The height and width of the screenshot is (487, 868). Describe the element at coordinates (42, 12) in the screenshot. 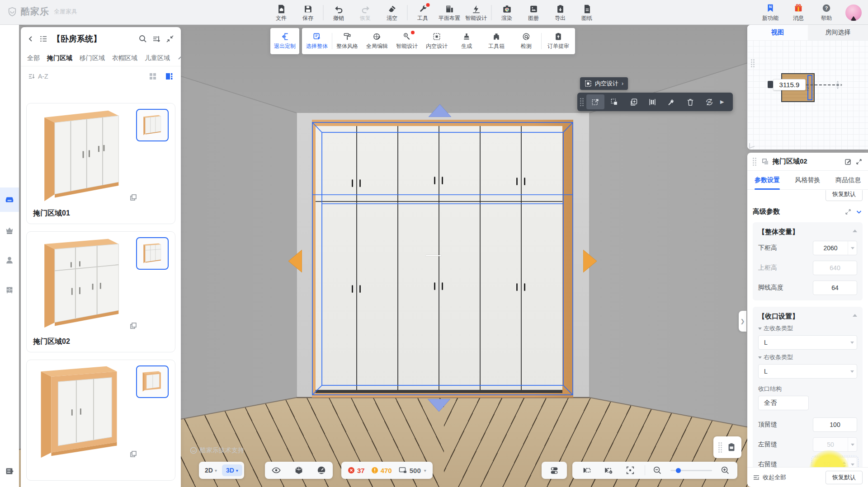

I see `brand-logo: 酷家乐 全屋家具` at that location.